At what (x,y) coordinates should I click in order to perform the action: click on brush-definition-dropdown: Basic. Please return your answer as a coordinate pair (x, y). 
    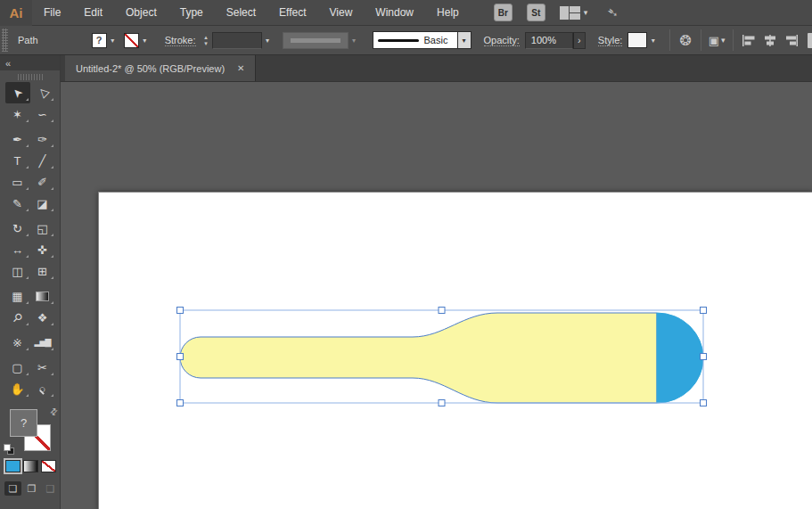
    Looking at the image, I should click on (415, 40).